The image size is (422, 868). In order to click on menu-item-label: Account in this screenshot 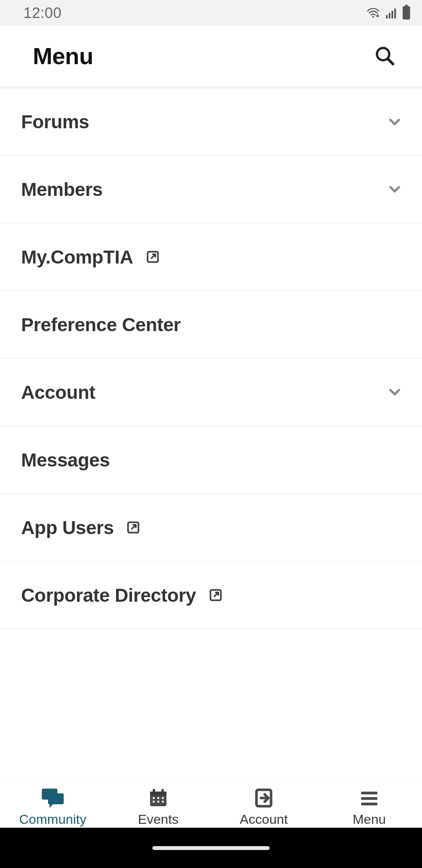, I will do `click(58, 393)`.